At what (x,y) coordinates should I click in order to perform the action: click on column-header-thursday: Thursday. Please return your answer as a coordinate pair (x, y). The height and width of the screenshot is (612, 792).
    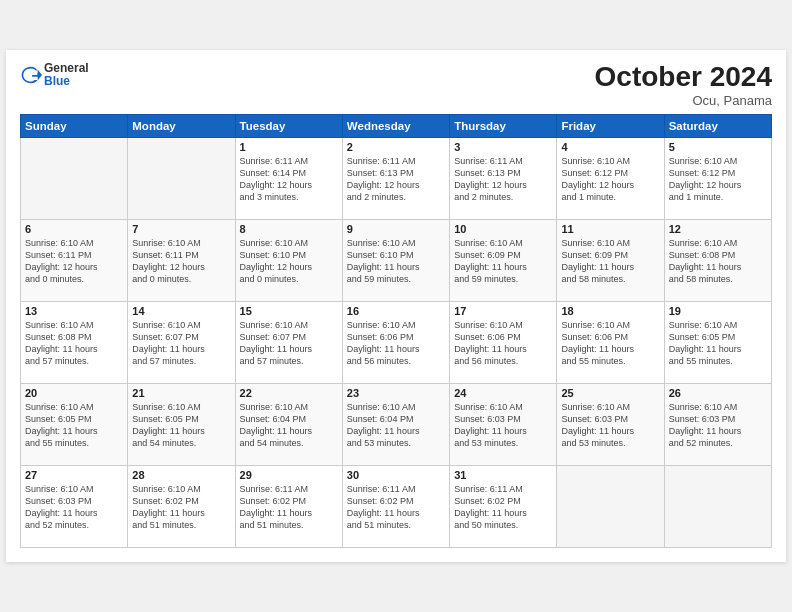
    Looking at the image, I should click on (504, 126).